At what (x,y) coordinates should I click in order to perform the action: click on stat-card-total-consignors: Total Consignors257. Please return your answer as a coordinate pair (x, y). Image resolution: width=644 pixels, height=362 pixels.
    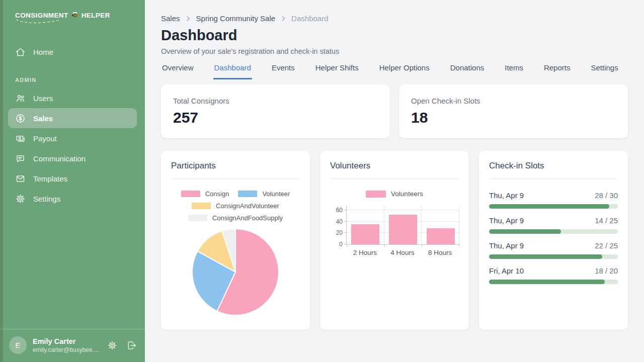
    Looking at the image, I should click on (276, 112).